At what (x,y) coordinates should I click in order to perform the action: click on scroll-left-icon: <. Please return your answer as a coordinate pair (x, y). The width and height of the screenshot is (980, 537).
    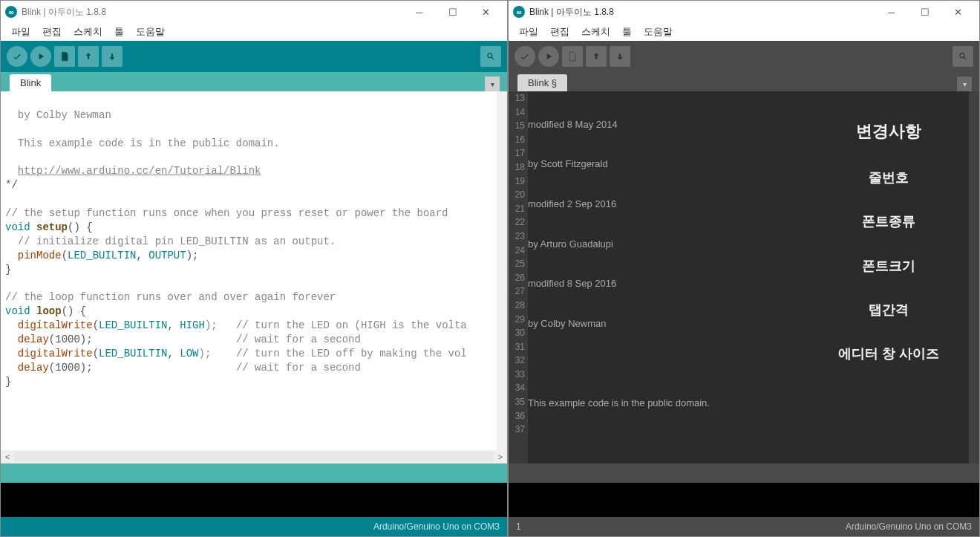
    Looking at the image, I should click on (7, 457).